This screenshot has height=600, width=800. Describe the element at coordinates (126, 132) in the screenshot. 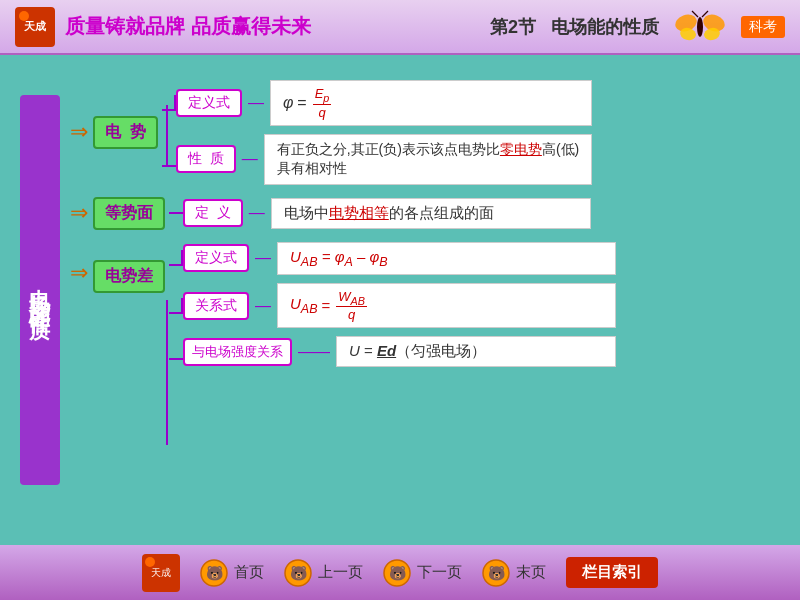

I see `cat-box-1: 电 势` at that location.